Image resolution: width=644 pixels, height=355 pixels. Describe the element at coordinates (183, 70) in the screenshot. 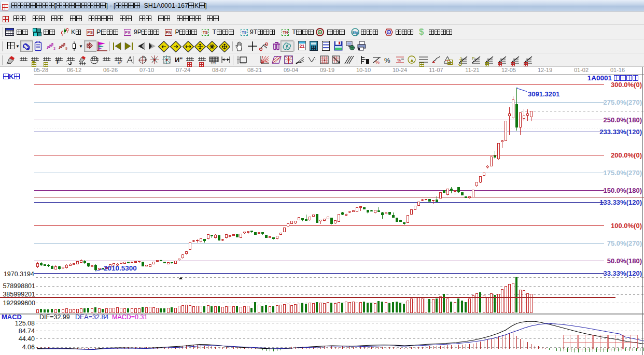

I see `svg-text: 07-24` at that location.